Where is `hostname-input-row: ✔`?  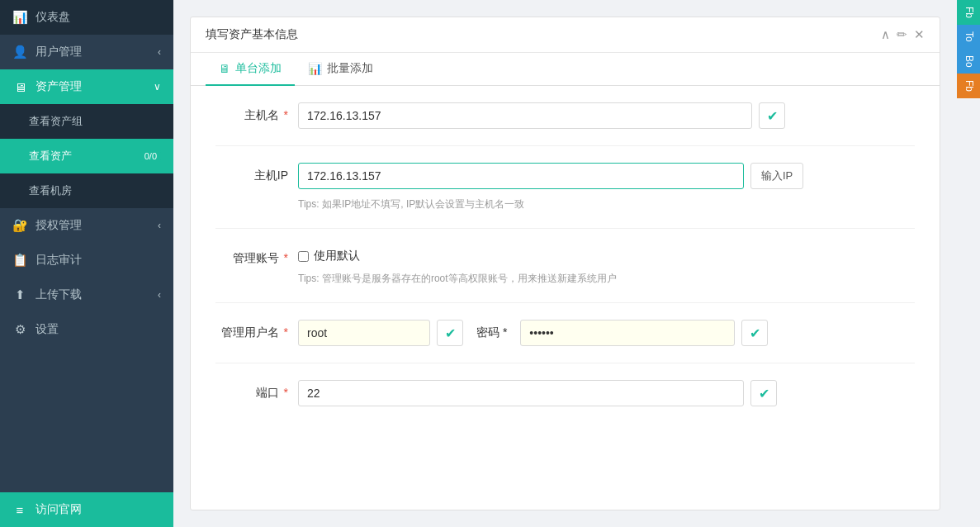
hostname-input-row: ✔ is located at coordinates (606, 116).